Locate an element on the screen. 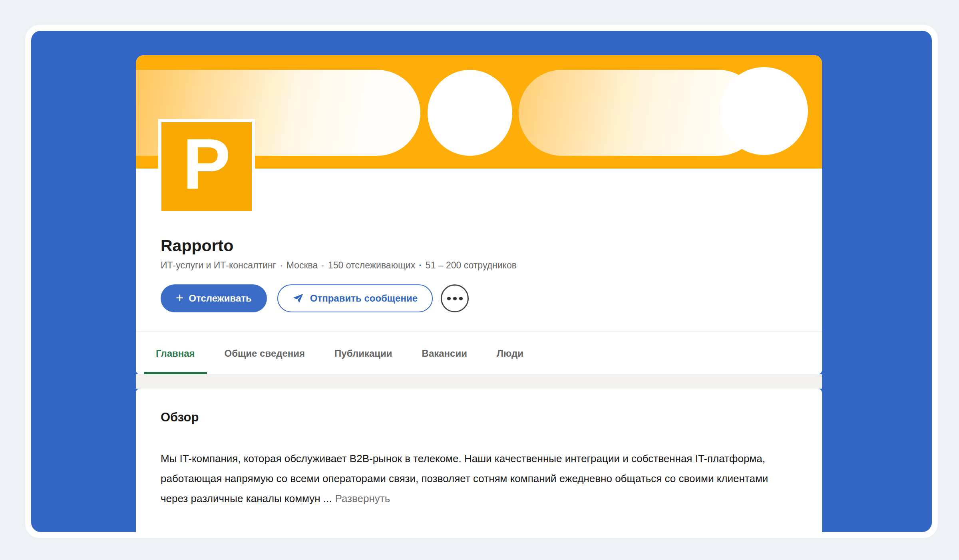 The image size is (959, 560). tab-label: Люди is located at coordinates (510, 353).